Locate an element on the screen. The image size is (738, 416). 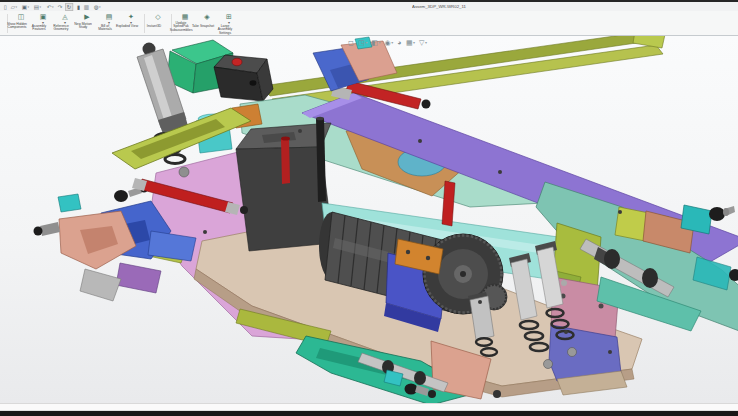
view-settings-icon: ▽▾ is located at coordinates (423, 42).